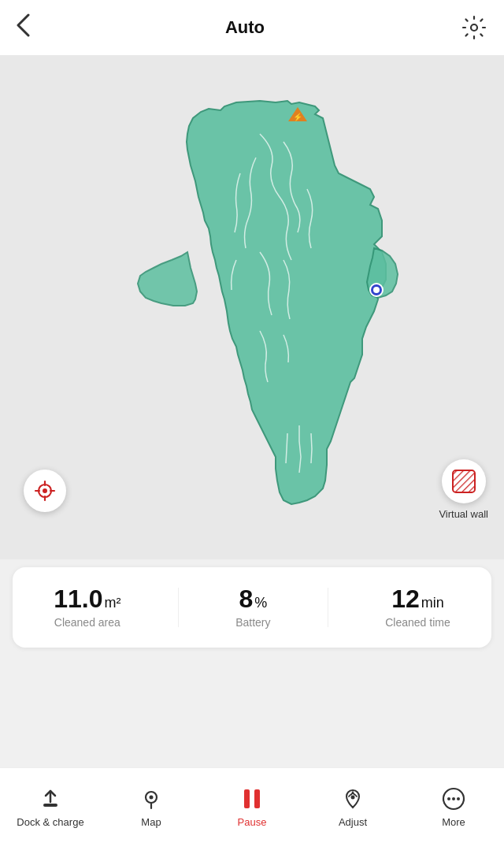 The image size is (504, 854). What do you see at coordinates (454, 799) in the screenshot?
I see `more-icon` at bounding box center [454, 799].